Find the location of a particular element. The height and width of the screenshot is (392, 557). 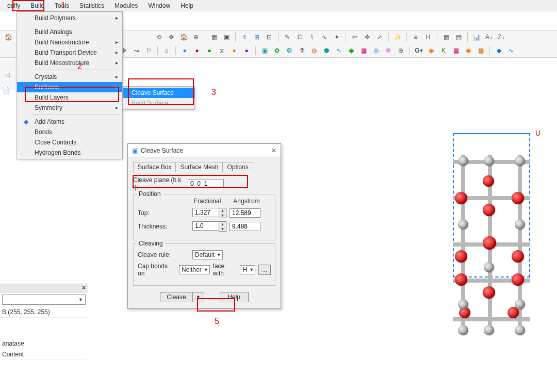

menu-modify: odify is located at coordinates (13, 6).